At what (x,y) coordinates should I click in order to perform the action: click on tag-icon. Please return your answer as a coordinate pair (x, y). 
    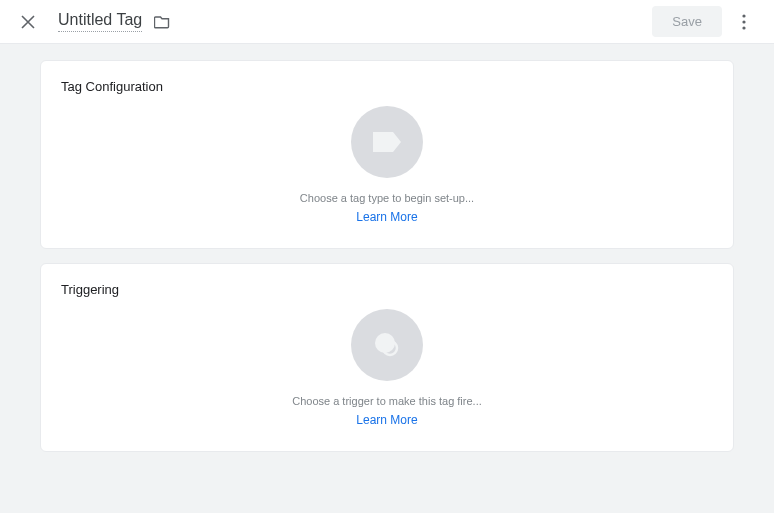
    Looking at the image, I should click on (387, 142).